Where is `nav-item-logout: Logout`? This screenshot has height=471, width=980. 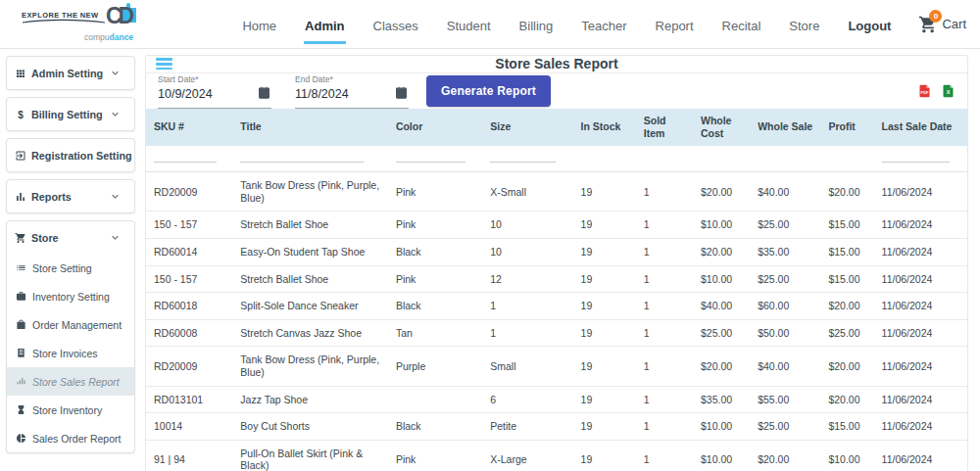
nav-item-logout: Logout is located at coordinates (869, 24).